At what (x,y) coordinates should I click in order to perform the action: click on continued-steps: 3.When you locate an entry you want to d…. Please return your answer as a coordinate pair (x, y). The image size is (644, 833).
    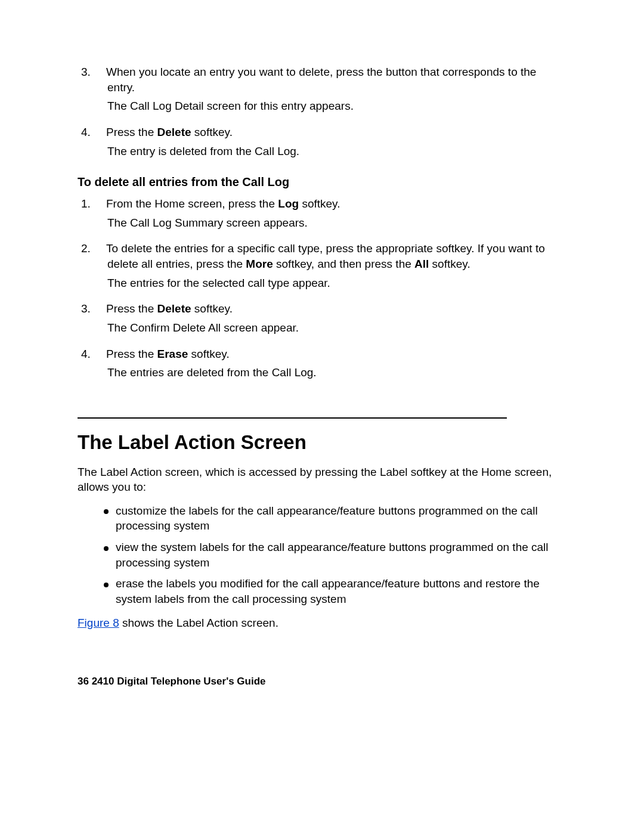
    Looking at the image, I should click on (330, 112).